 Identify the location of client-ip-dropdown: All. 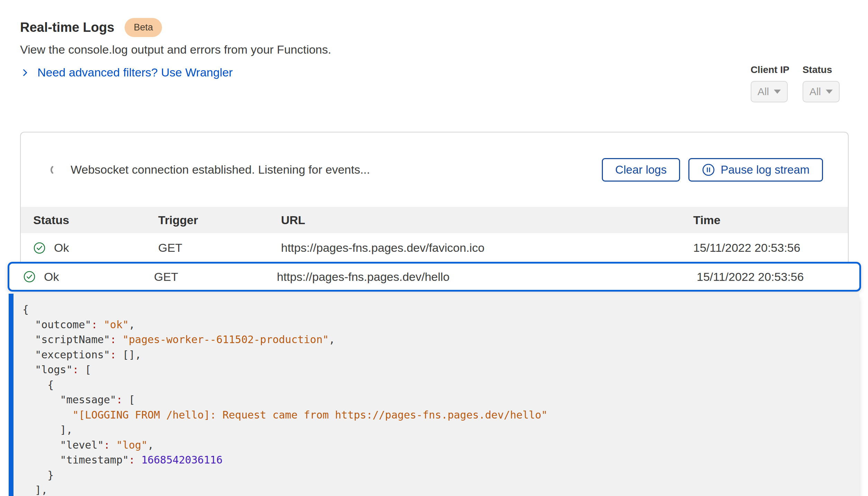
(769, 92).